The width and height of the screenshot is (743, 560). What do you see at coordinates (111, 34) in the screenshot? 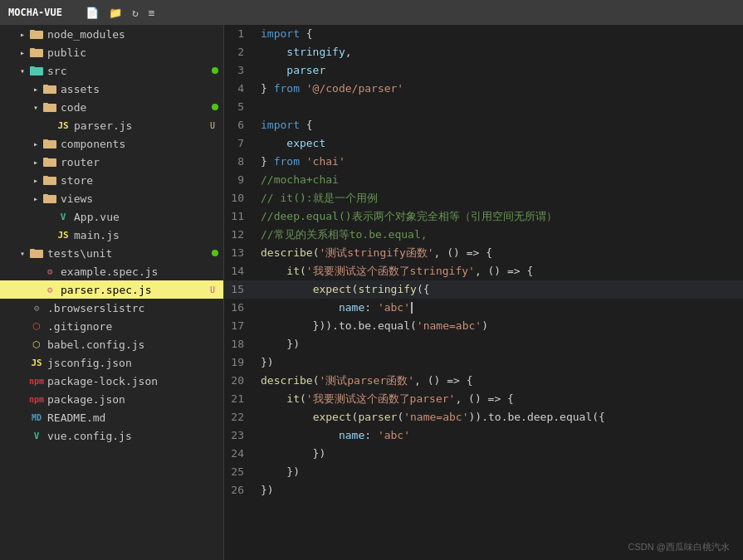
I see `sidebar-item-node_modules: node_modules` at bounding box center [111, 34].